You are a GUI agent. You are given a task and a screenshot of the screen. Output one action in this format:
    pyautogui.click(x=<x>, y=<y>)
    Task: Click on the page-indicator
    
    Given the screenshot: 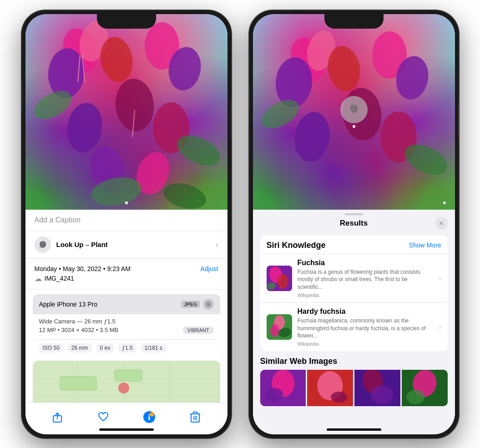 What is the action you would take?
    pyautogui.click(x=126, y=203)
    